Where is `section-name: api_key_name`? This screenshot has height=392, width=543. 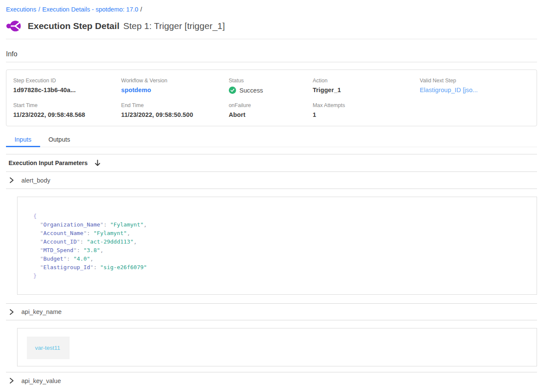 section-name: api_key_name is located at coordinates (41, 312).